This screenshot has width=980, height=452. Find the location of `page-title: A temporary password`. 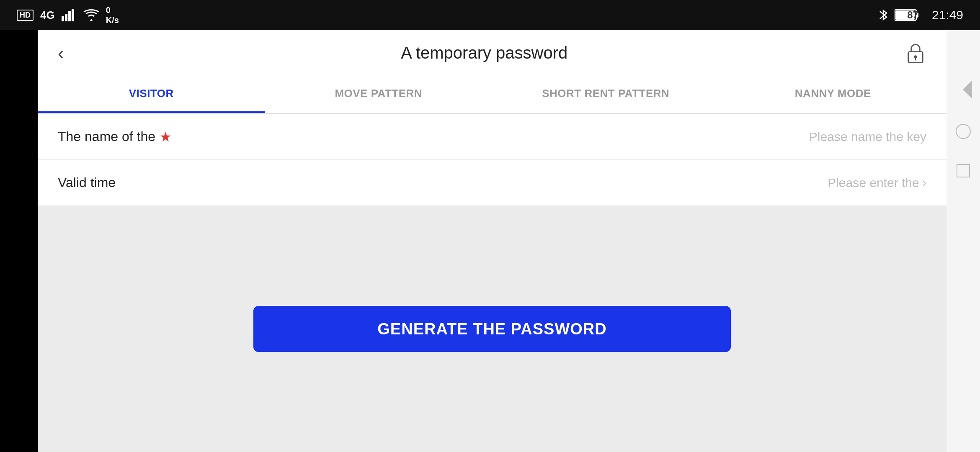

page-title: A temporary password is located at coordinates (484, 53).